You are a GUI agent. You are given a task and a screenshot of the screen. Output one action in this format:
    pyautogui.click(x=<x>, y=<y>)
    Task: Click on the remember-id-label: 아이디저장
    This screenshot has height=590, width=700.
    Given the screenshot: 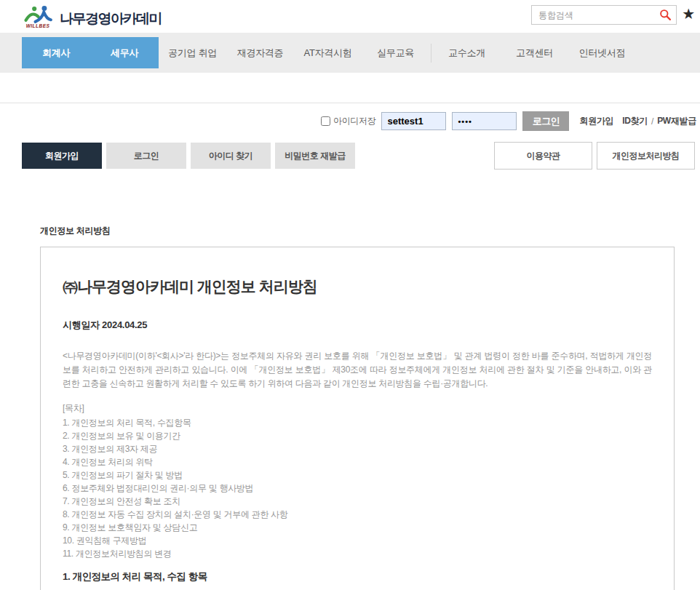 What is the action you would take?
    pyautogui.click(x=349, y=121)
    